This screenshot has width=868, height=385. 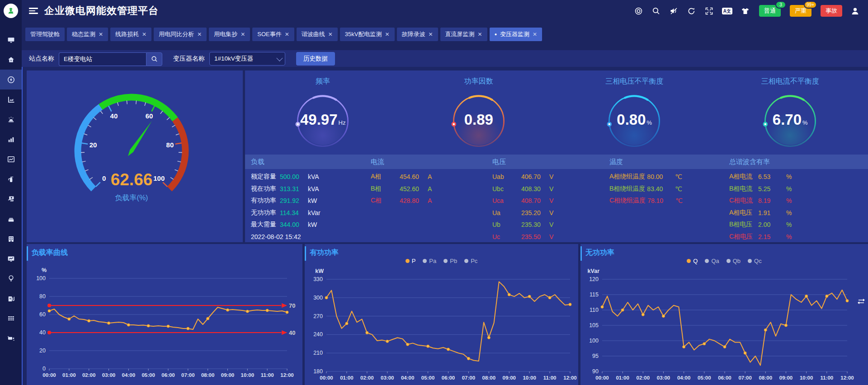 What do you see at coordinates (506, 237) in the screenshot?
I see `row-label: Uc` at bounding box center [506, 237].